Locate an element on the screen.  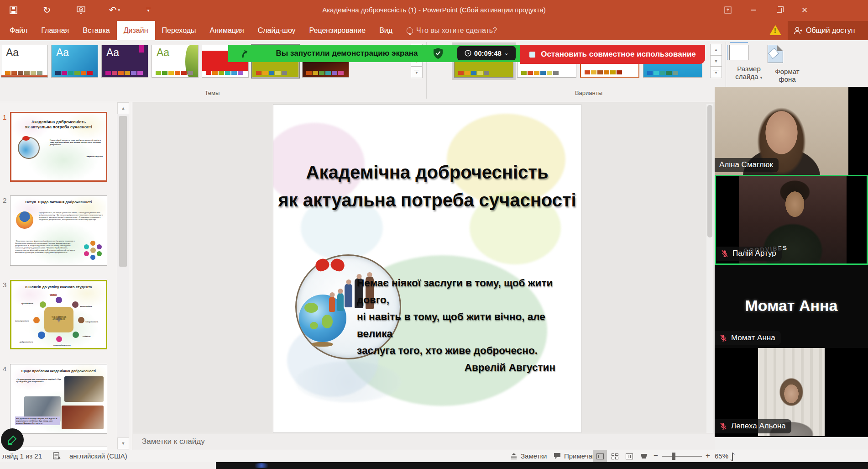
slide-thumbnail-4: Щодо проблеми академічної доброчесності … is located at coordinates (58, 399).